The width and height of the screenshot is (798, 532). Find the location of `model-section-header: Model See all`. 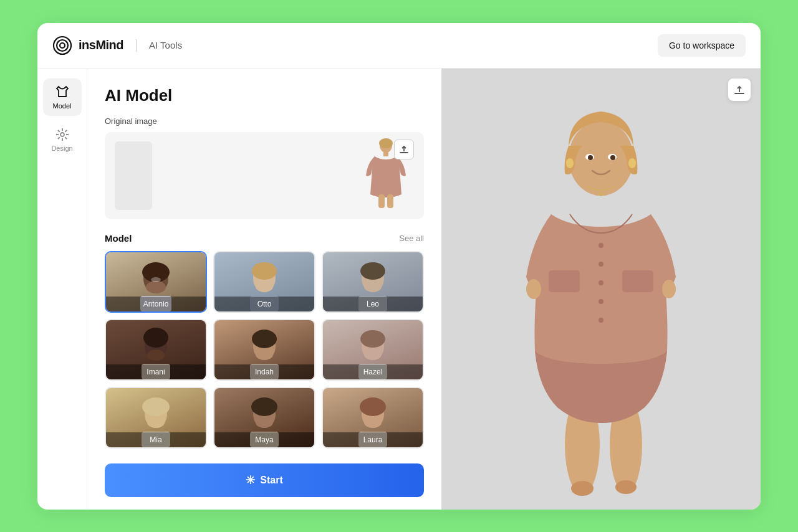

model-section-header: Model See all is located at coordinates (264, 238).